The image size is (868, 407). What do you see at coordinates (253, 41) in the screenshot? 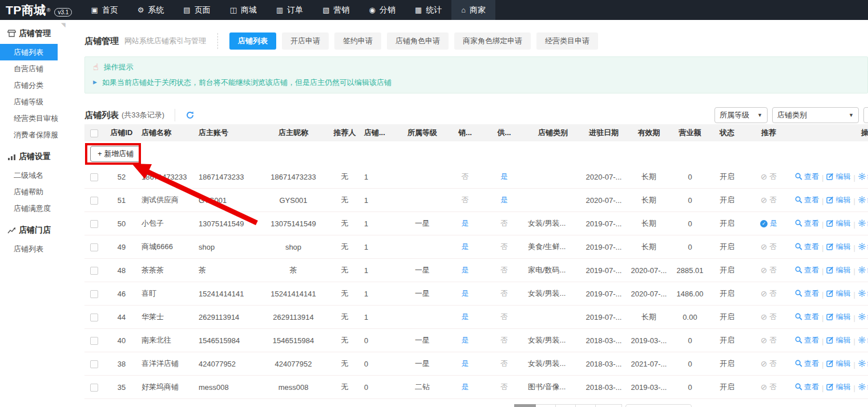
I see `tab-shop-list: 店铺列表` at bounding box center [253, 41].